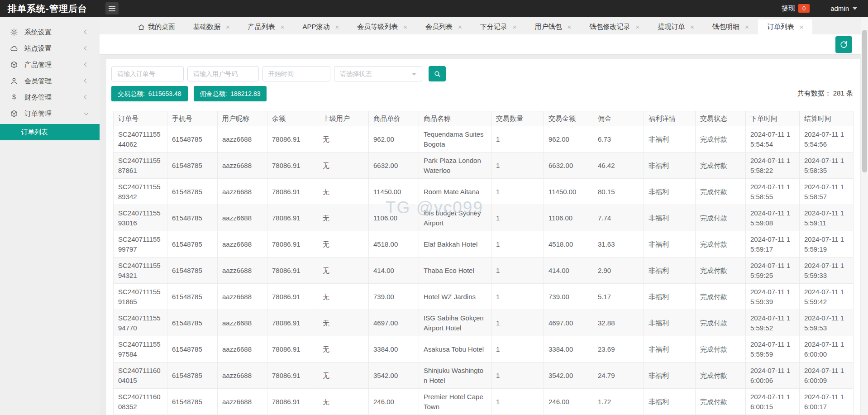  I want to click on table-cell: SC24071116004015, so click(140, 376).